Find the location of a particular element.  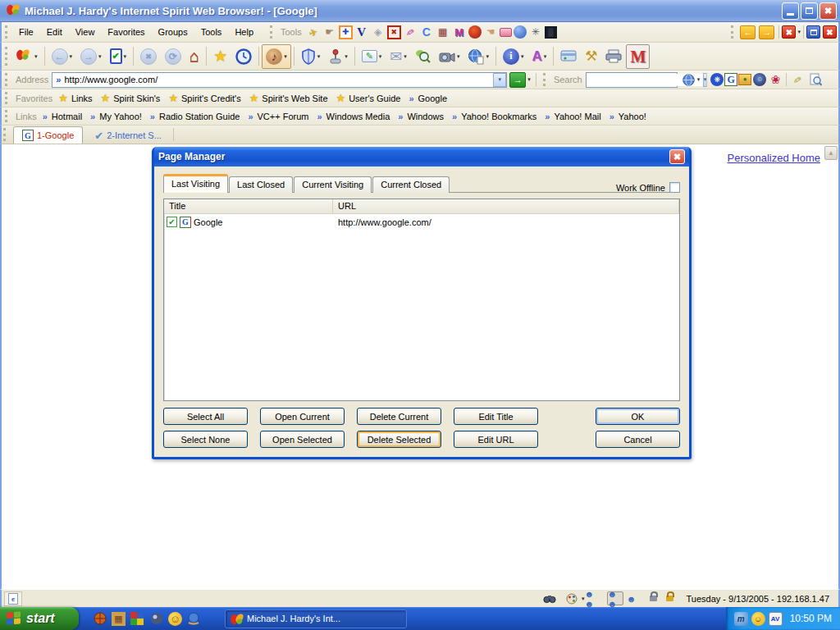

history-button is located at coordinates (244, 57).